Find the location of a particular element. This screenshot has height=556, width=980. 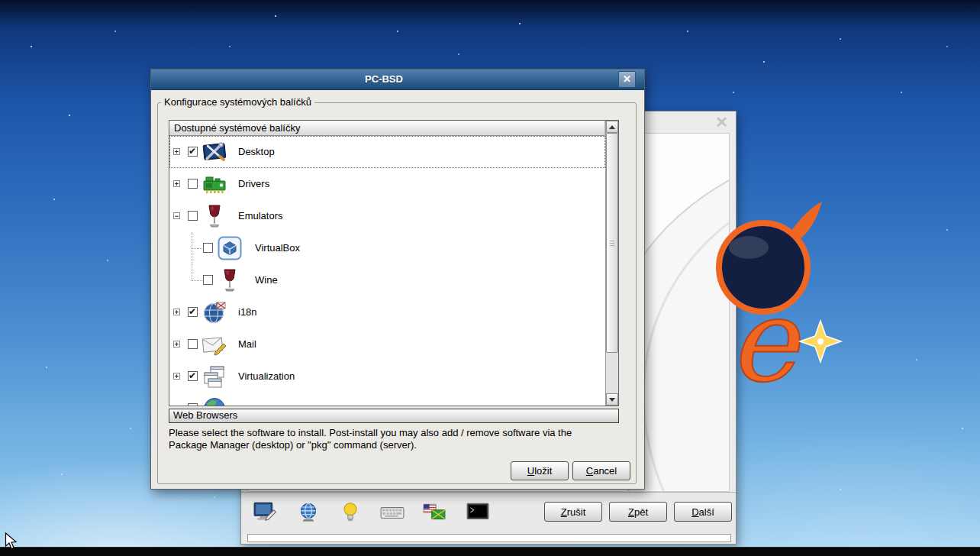

emulators-icon is located at coordinates (214, 216).